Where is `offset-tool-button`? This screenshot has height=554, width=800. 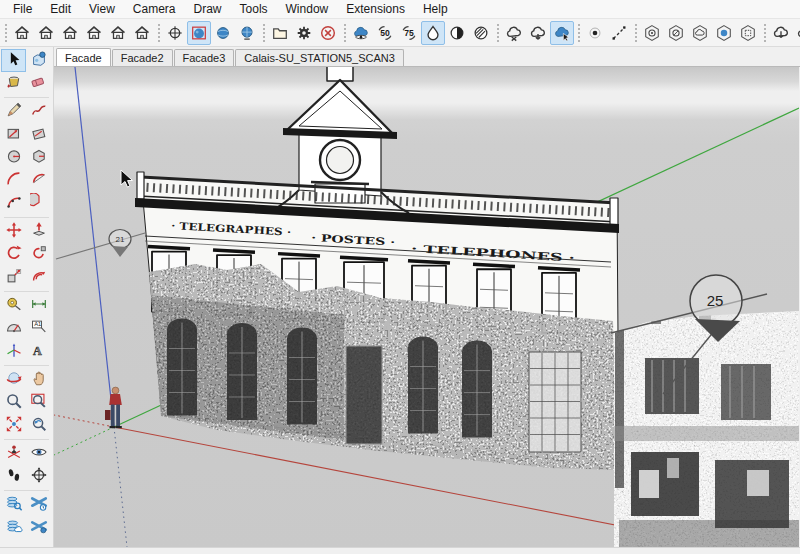 offset-tool-button is located at coordinates (38, 278).